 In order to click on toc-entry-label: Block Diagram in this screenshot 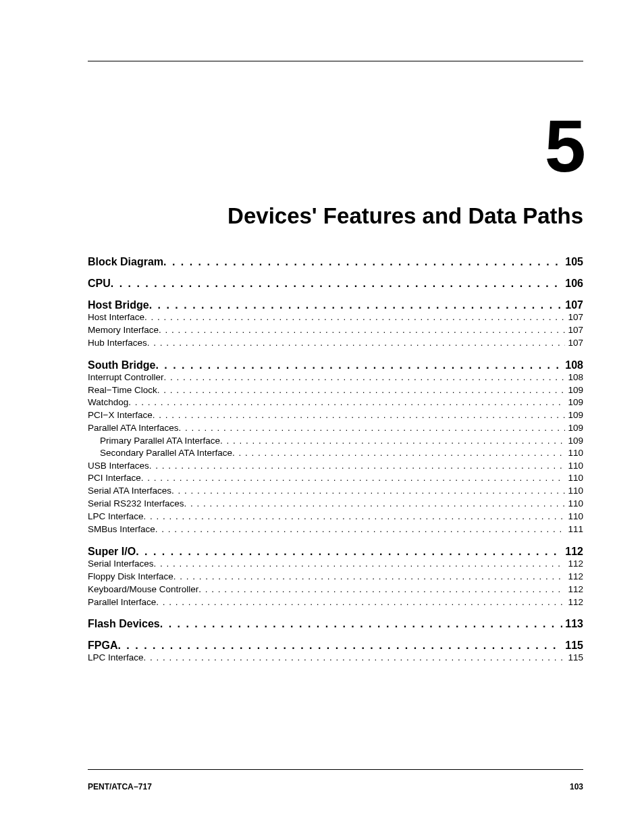, I will do `click(126, 262)`.